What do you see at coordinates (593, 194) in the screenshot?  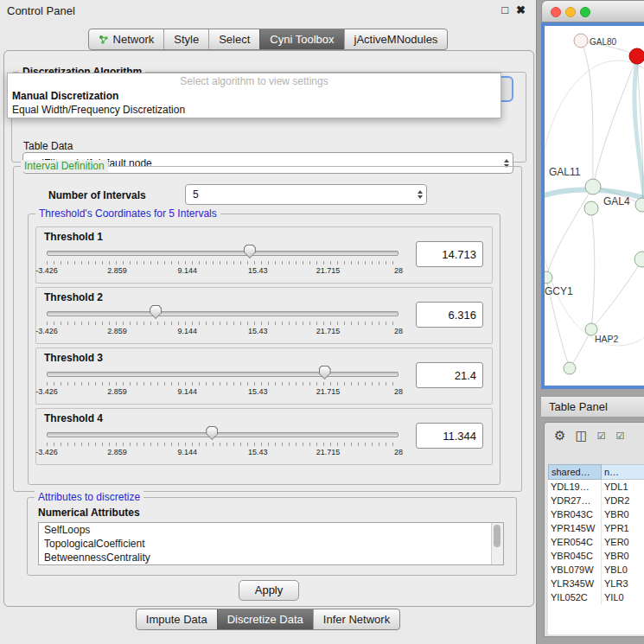 I see `network-view-window: GAL80 GAL11 GAL4 GCY1 HAP2` at bounding box center [593, 194].